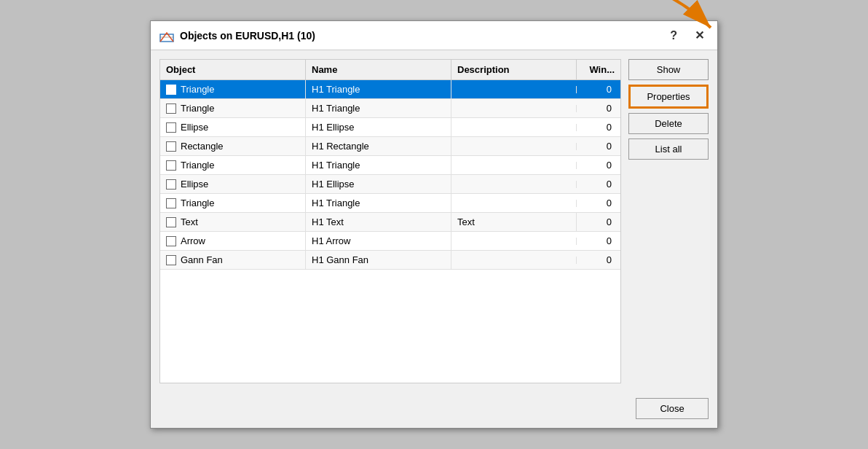 This screenshot has height=449, width=868. Describe the element at coordinates (434, 410) in the screenshot. I see `dialog-footer: Close` at that location.